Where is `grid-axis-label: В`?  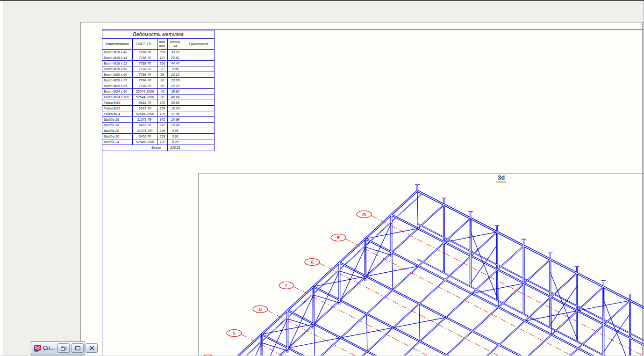 grid-axis-label: В is located at coordinates (261, 309).